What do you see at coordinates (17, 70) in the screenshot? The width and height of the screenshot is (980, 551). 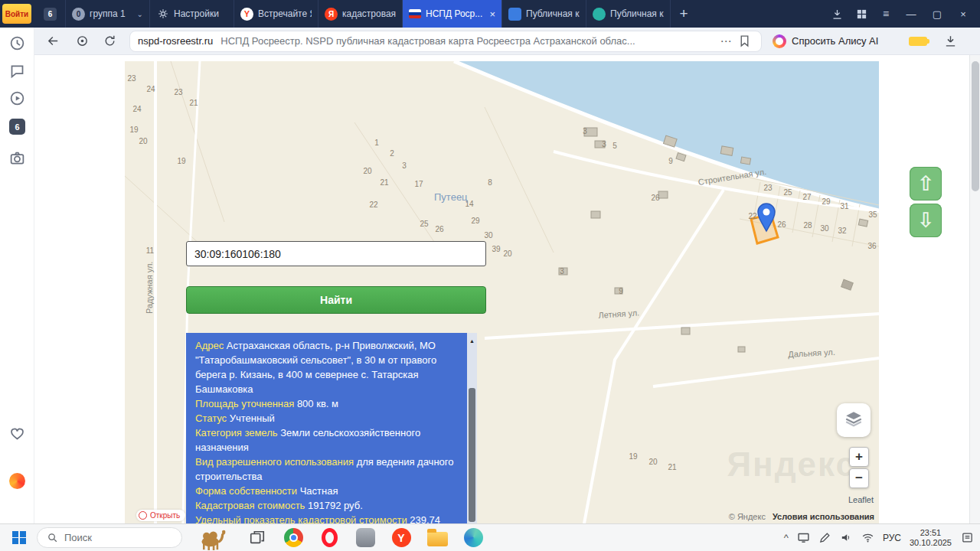 I see `sidebar-messenger-icon` at bounding box center [17, 70].